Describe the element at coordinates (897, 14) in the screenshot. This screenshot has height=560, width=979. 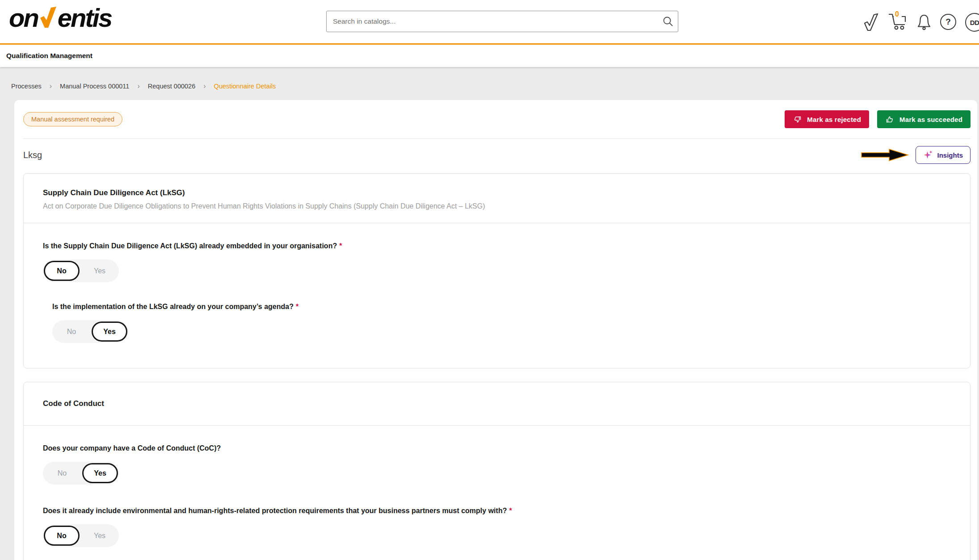
I see `cart-count-badge: 0` at that location.